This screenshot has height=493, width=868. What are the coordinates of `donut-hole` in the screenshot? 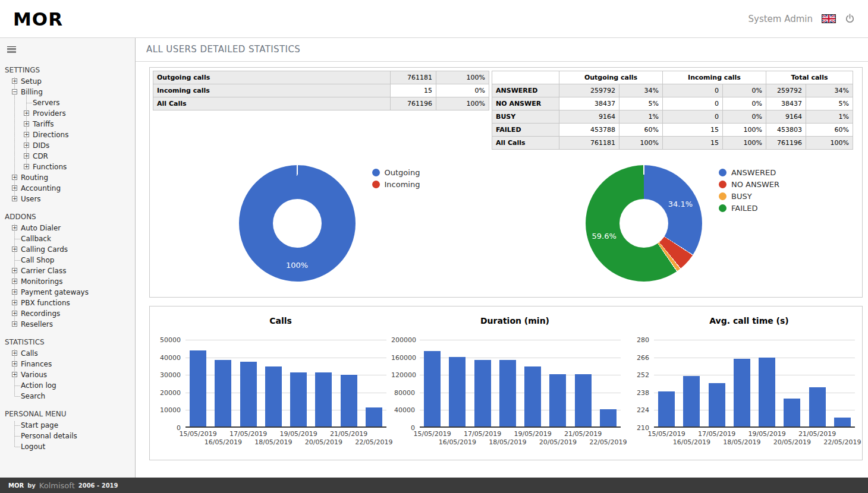 It's located at (297, 223).